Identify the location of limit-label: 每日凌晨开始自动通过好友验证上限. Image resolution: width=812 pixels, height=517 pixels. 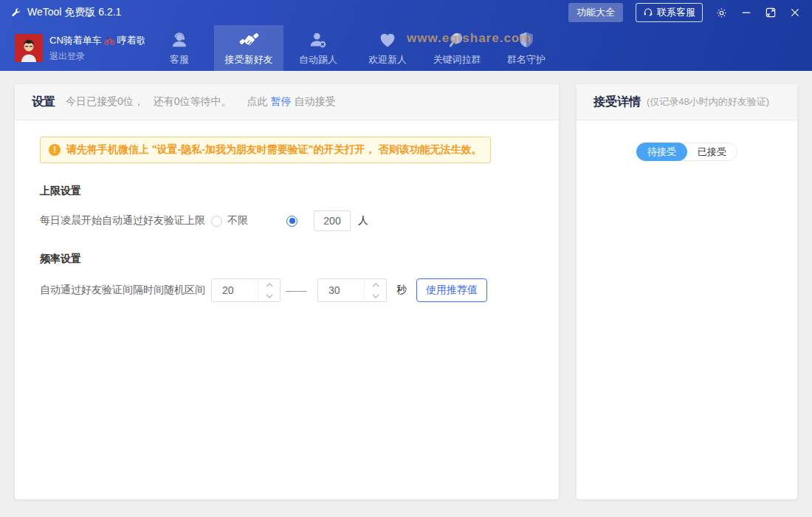
(123, 221).